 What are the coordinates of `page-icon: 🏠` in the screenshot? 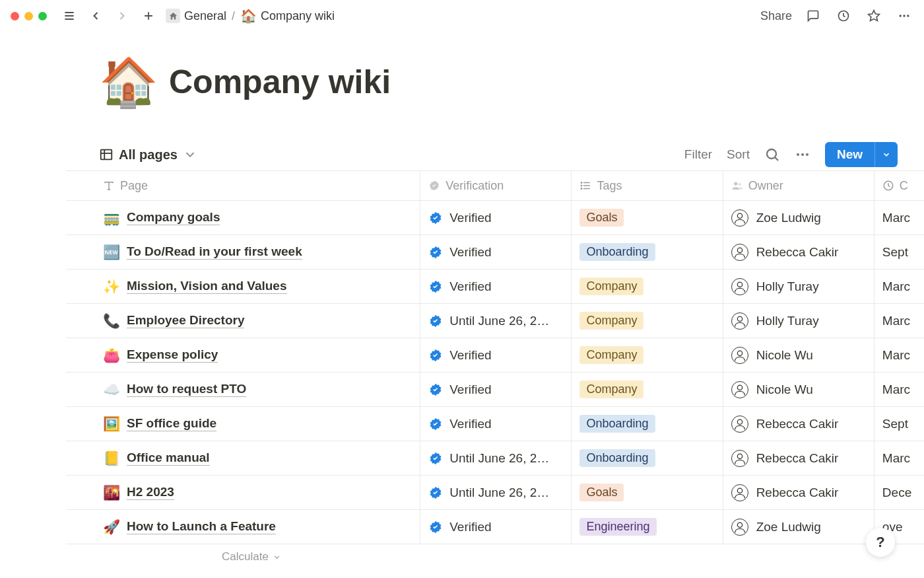 It's located at (129, 82).